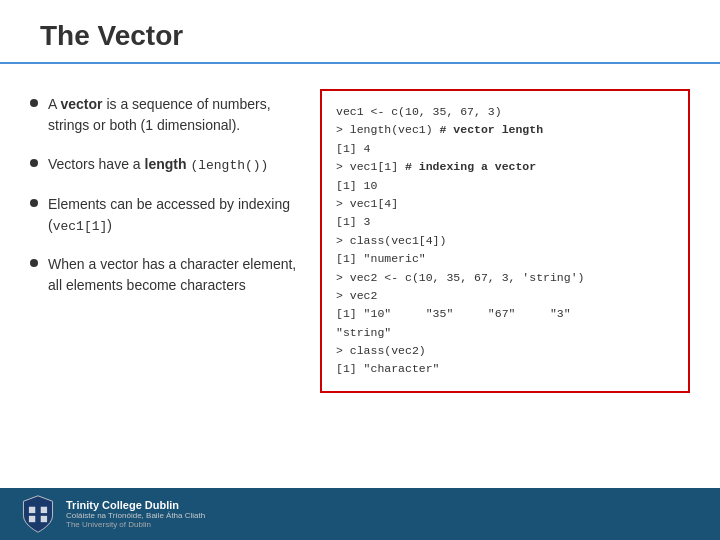 The height and width of the screenshot is (540, 720). What do you see at coordinates (360, 32) in the screenshot?
I see `header: The Vector` at bounding box center [360, 32].